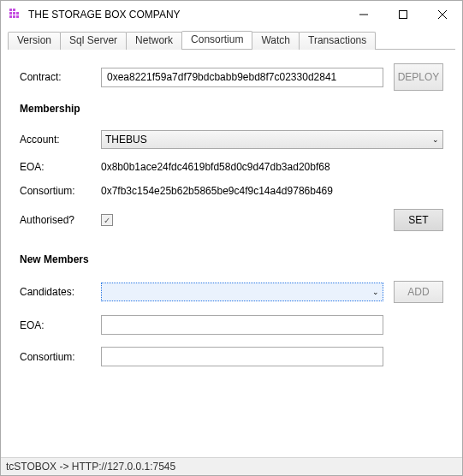 This screenshot has width=463, height=476. Describe the element at coordinates (231, 40) in the screenshot. I see `tab-strip: Version Sql Server Network Consortium Wa…` at that location.